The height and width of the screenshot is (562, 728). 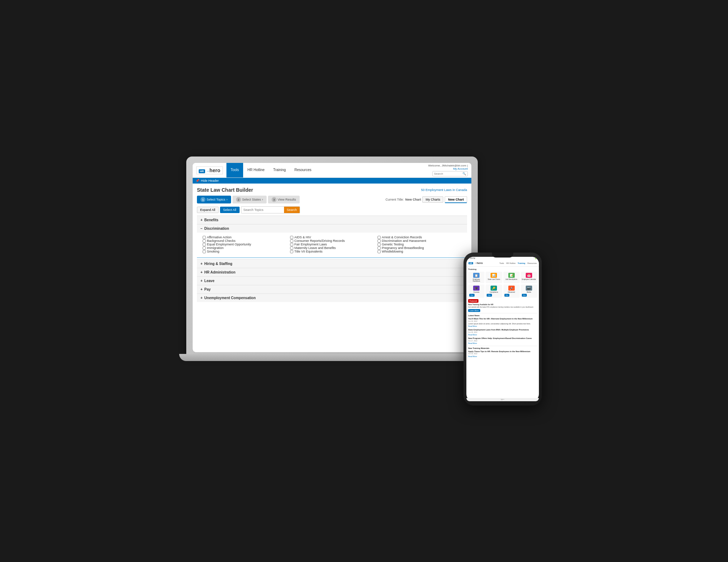 What do you see at coordinates (512, 288) in the screenshot?
I see `phone-card-icon-advanced: 🚀` at bounding box center [512, 288].